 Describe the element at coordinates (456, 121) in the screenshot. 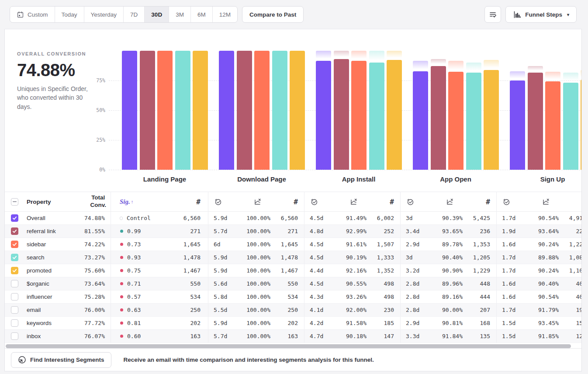

I see `bar-sidebar-app-open` at that location.